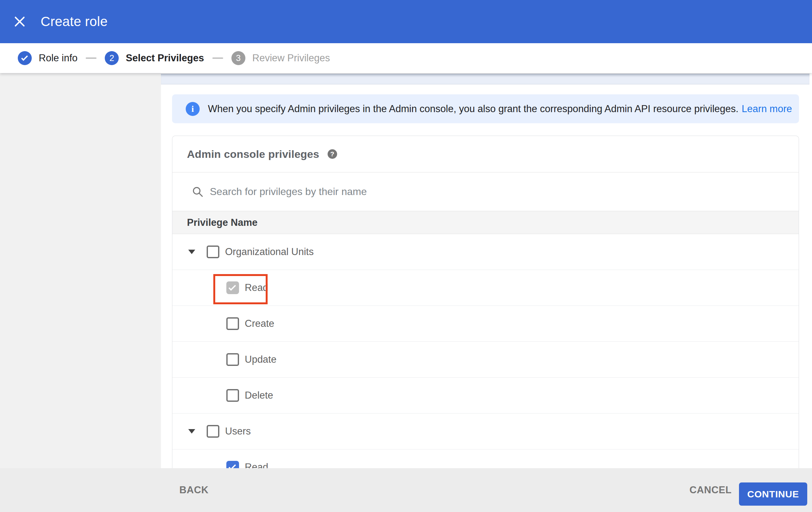 Image resolution: width=812 pixels, height=512 pixels. Describe the element at coordinates (48, 58) in the screenshot. I see `step-role-info: Role info` at that location.